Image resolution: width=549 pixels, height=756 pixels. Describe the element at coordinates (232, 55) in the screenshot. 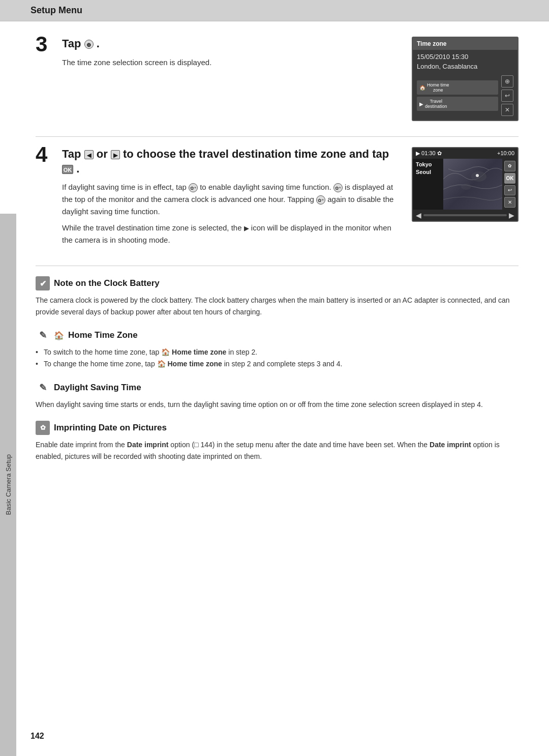

I see `step-3-title-area: Tap ⊕ . The time zone selection screen i…` at that location.